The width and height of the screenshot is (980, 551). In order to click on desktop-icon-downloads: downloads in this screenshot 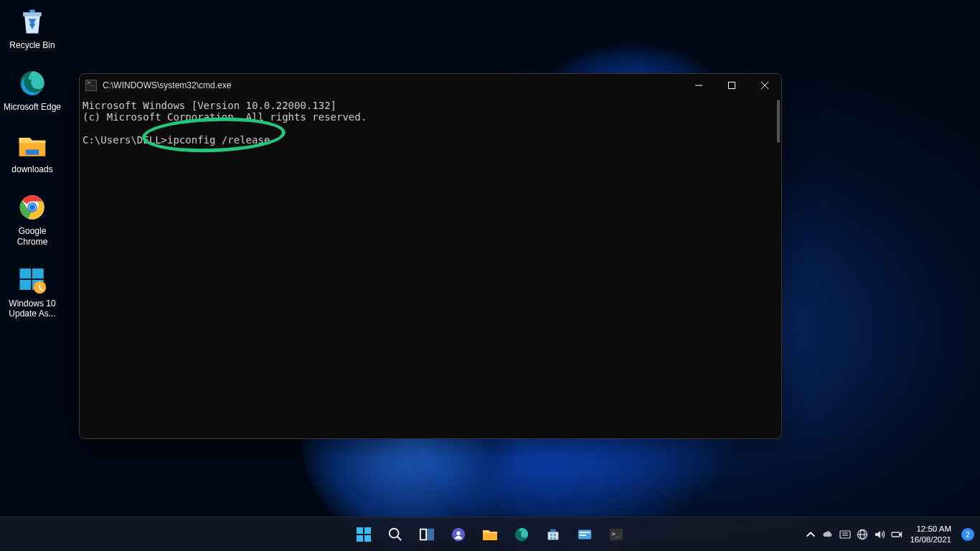, I will do `click(32, 151)`.